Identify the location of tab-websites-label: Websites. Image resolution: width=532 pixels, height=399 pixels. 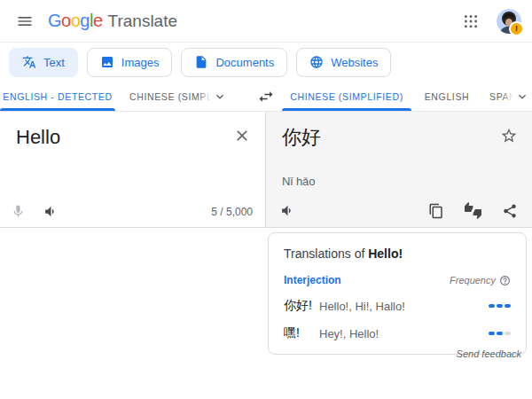
(355, 62).